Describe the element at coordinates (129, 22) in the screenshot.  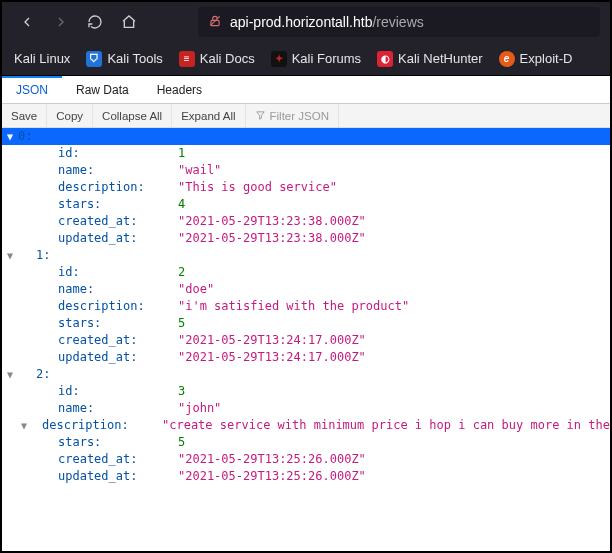
I see `home-button` at that location.